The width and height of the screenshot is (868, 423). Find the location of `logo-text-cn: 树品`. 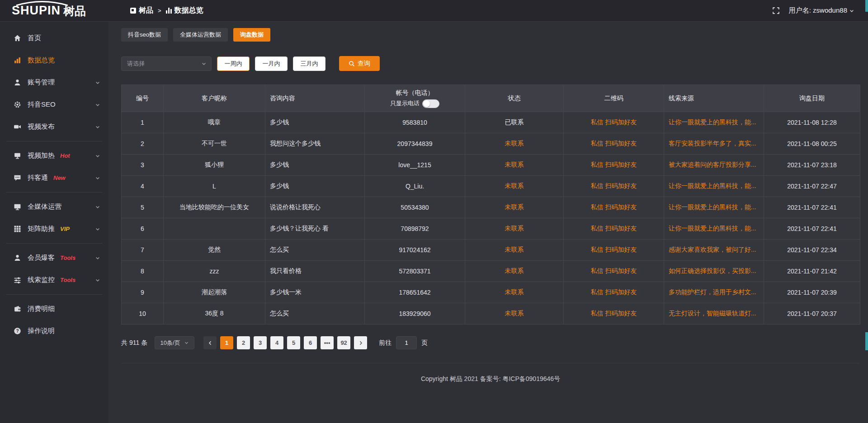

logo-text-cn: 树品 is located at coordinates (75, 11).